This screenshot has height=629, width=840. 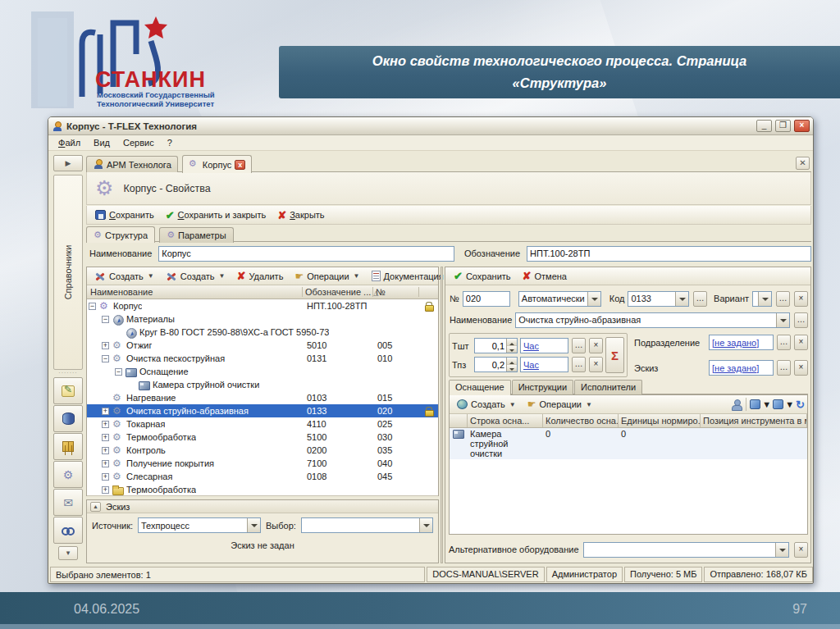 I want to click on column-designation: Обозначение ... △, so click(x=341, y=292).